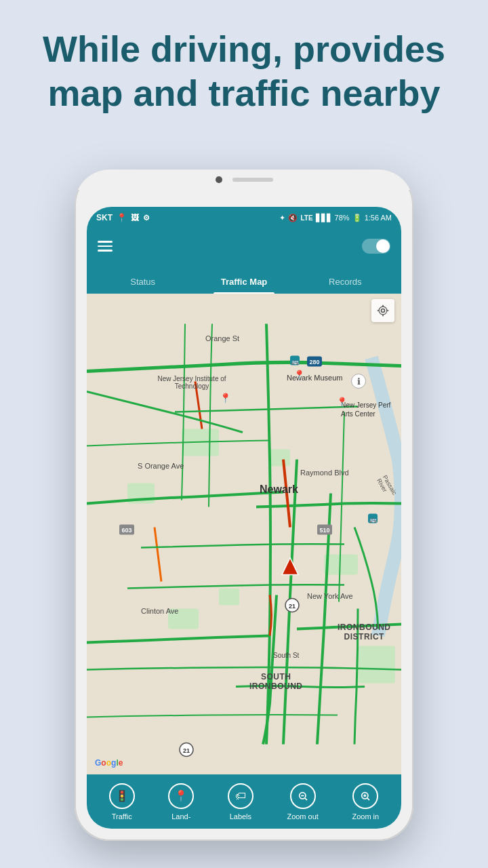  I want to click on signal-bars-icon: ▋▋▋, so click(324, 218).